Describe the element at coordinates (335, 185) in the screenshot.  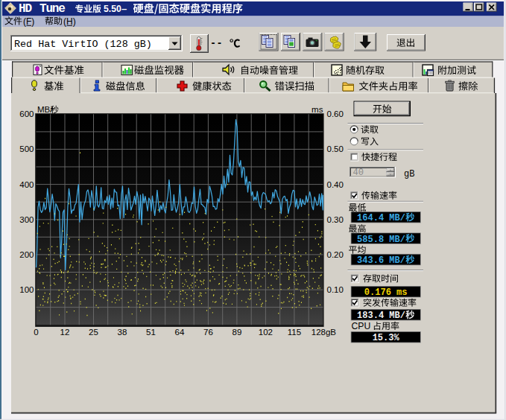
I see `svg-text: 0.40` at that location.